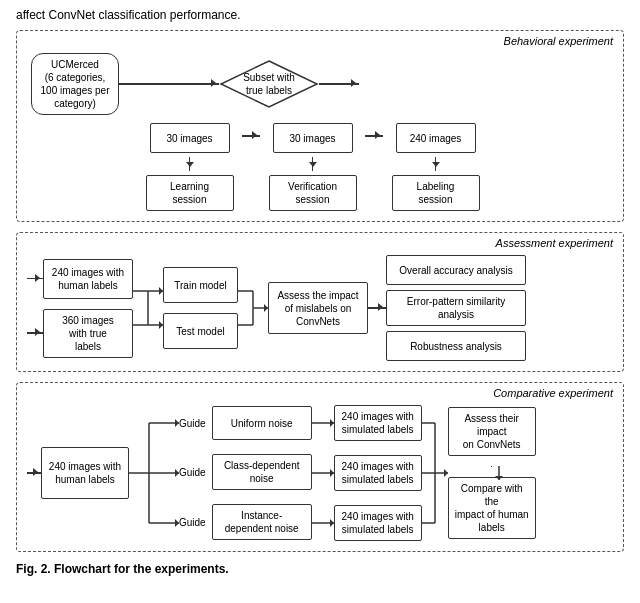  What do you see at coordinates (456, 308) in the screenshot?
I see `error-pattern-box: Error-pattern similarity analysis` at bounding box center [456, 308].